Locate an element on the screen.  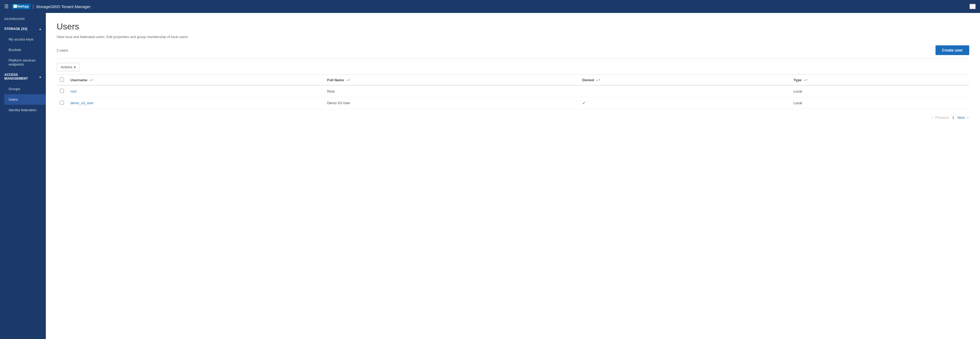
current-page: 1 is located at coordinates (953, 117).